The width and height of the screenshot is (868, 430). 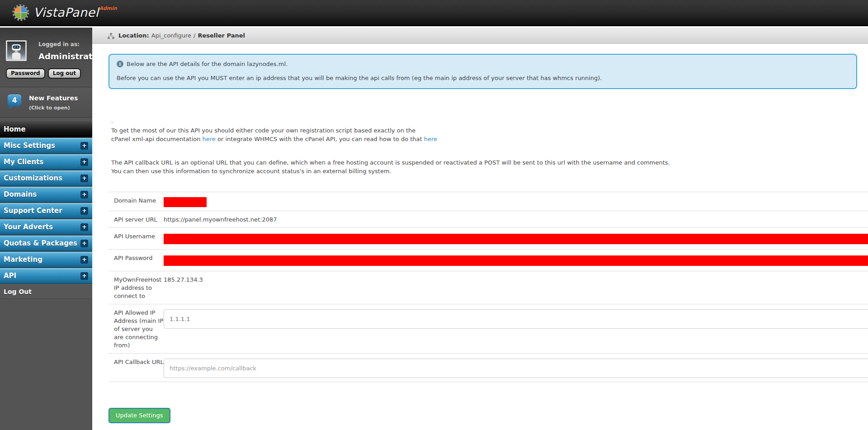 What do you see at coordinates (157, 139) in the screenshot?
I see `api-intro-line-2-text: cPanel xml-api documentation` at bounding box center [157, 139].